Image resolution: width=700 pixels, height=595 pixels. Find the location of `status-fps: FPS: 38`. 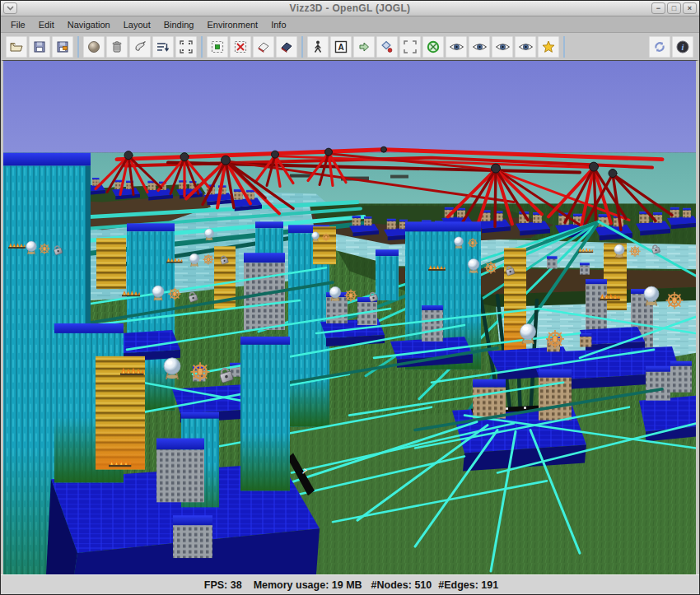

status-fps: FPS: 38 is located at coordinates (223, 585).